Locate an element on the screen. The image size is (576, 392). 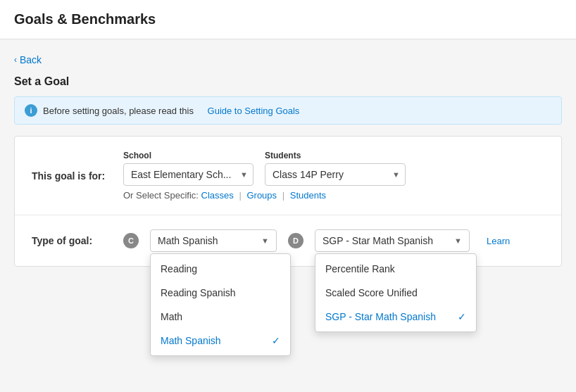
sgp-item-scaled-label: Scaled Score Unified is located at coordinates (372, 293).